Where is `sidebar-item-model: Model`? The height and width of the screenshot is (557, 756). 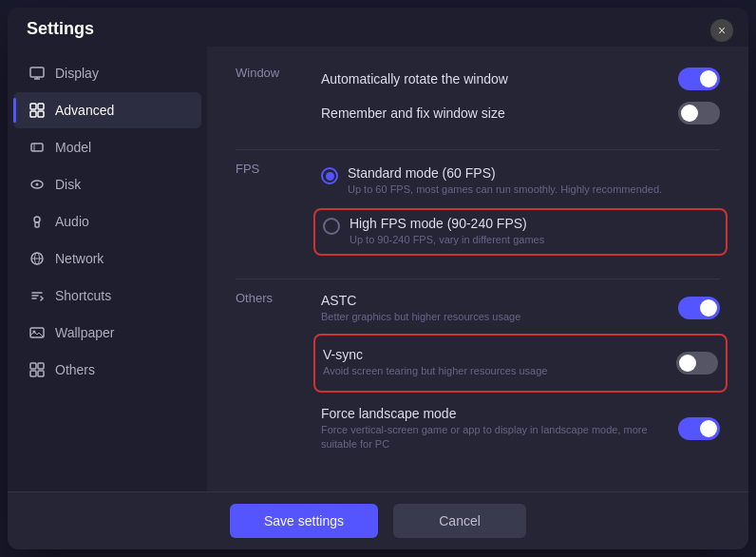
sidebar-item-model: Model is located at coordinates (107, 147).